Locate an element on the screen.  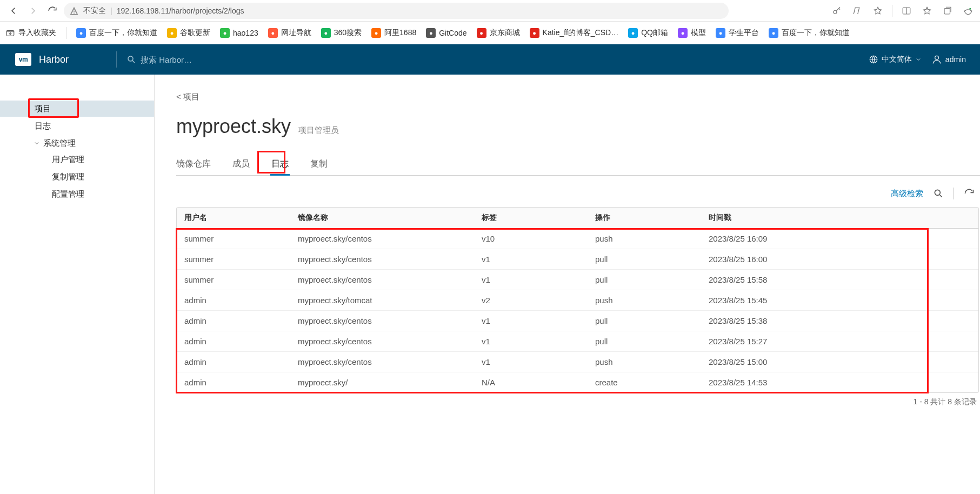
bookmarks-import: 导入收藏夹 is located at coordinates (31, 33).